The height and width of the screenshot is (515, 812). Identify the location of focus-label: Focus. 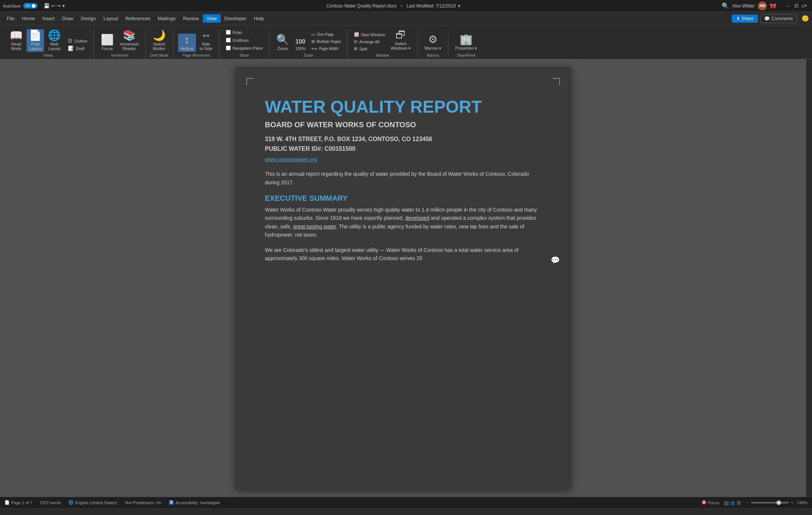
(714, 503).